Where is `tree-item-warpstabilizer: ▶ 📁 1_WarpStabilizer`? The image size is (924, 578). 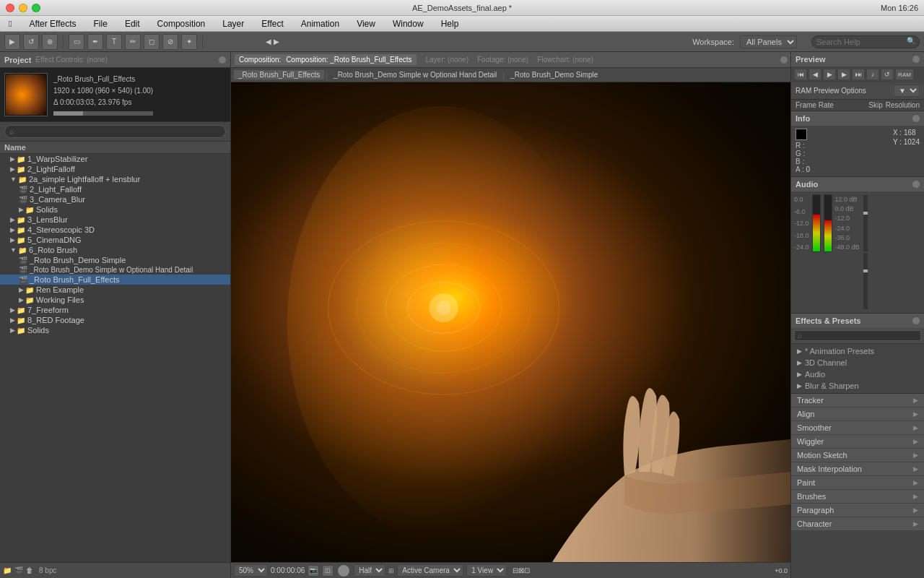 tree-item-warpstabilizer: ▶ 📁 1_WarpStabilizer is located at coordinates (116, 159).